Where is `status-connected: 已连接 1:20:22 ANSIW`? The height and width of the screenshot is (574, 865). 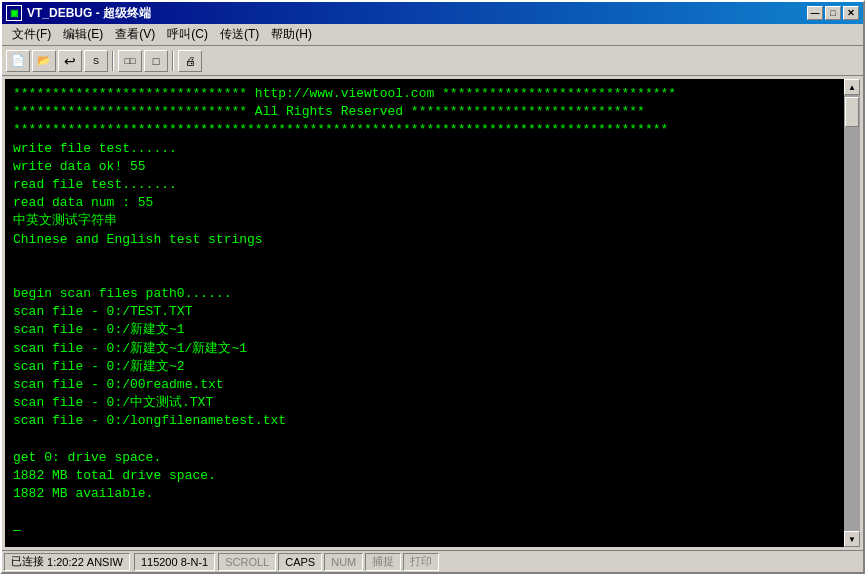
status-connected: 已连接 1:20:22 ANSIW is located at coordinates (67, 562).